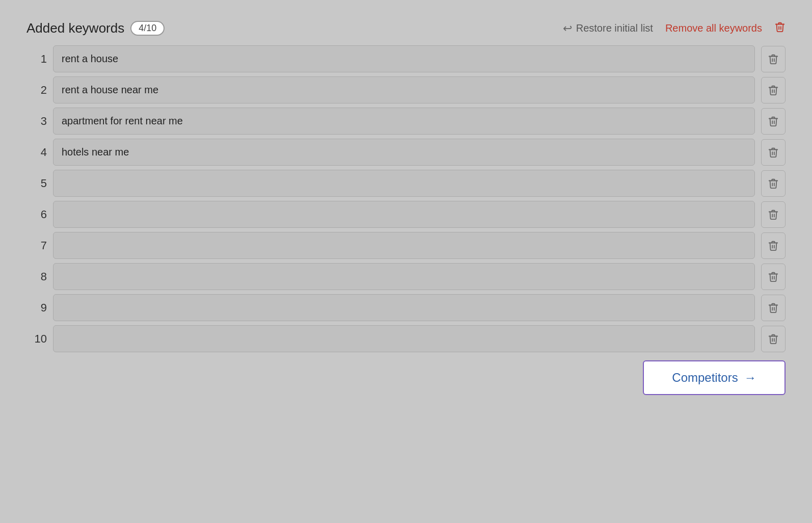 The height and width of the screenshot is (523, 812). What do you see at coordinates (406, 90) in the screenshot?
I see `keyword-row: 2` at bounding box center [406, 90].